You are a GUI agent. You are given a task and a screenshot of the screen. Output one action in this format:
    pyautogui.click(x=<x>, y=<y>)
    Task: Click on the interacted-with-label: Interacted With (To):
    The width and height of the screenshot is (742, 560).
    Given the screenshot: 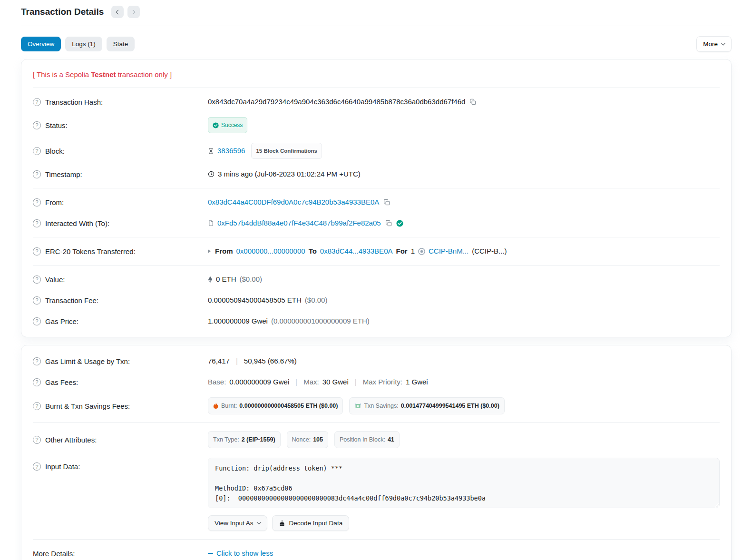 What is the action you would take?
    pyautogui.click(x=120, y=224)
    